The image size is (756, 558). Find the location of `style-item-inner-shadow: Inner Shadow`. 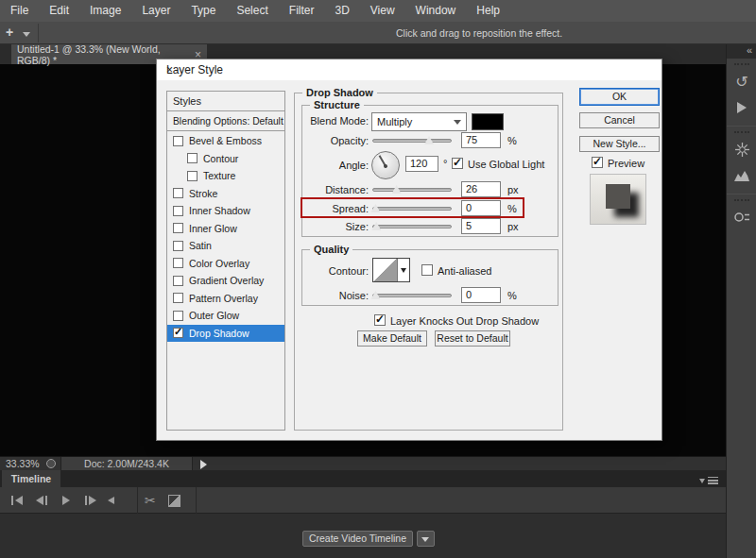

style-item-inner-shadow: Inner Shadow is located at coordinates (226, 211).